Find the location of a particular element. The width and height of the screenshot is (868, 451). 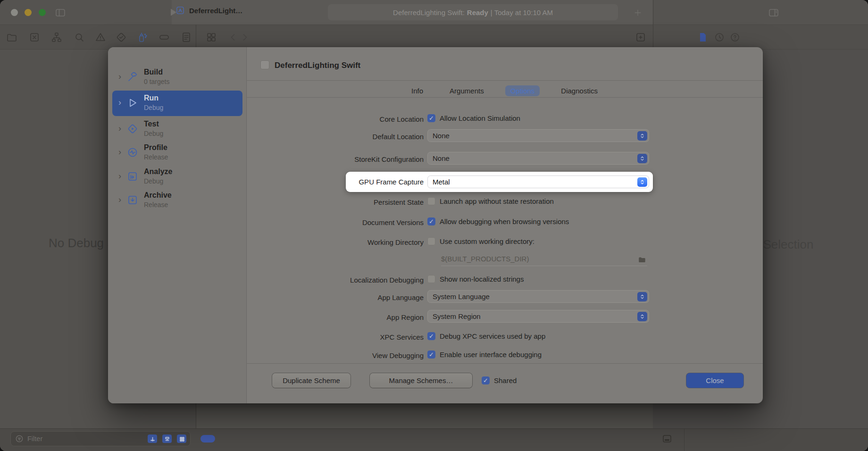

editor-inspector-divider is located at coordinates (653, 25).